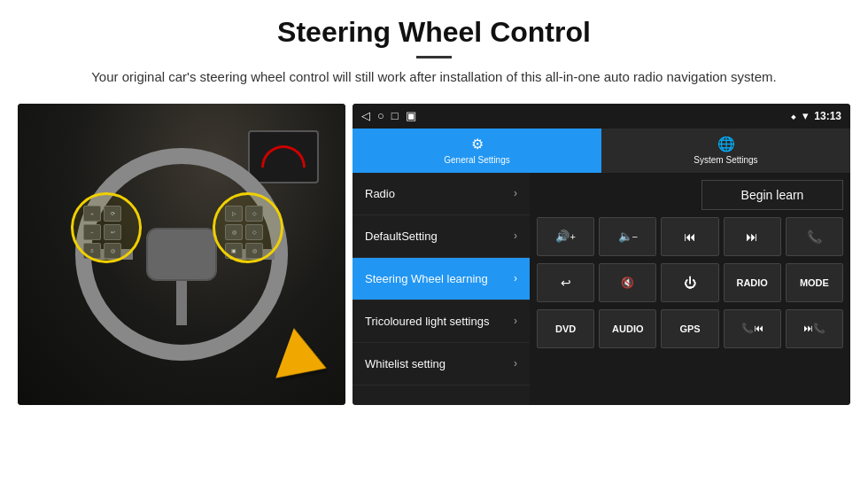 Image resolution: width=868 pixels, height=483 pixels. What do you see at coordinates (690, 283) in the screenshot?
I see `power-icon: ⏻` at bounding box center [690, 283].